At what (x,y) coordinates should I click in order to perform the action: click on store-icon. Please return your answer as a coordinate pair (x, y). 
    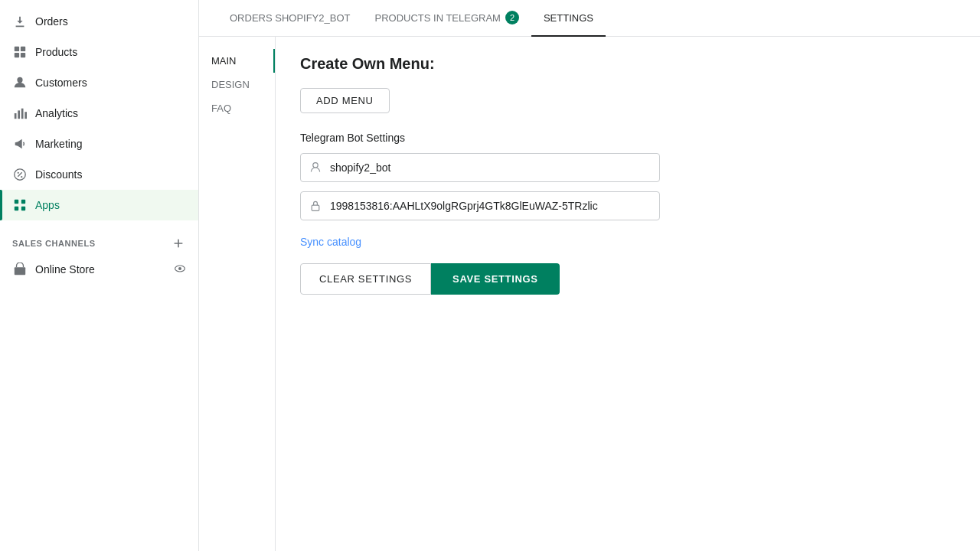
    Looking at the image, I should click on (20, 269).